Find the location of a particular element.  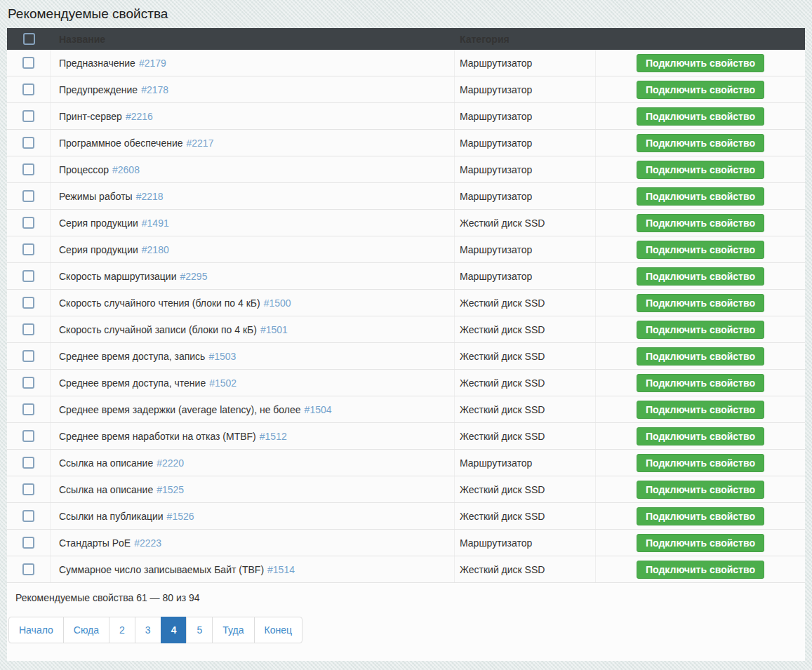

property-id-link: #1503 is located at coordinates (222, 356).